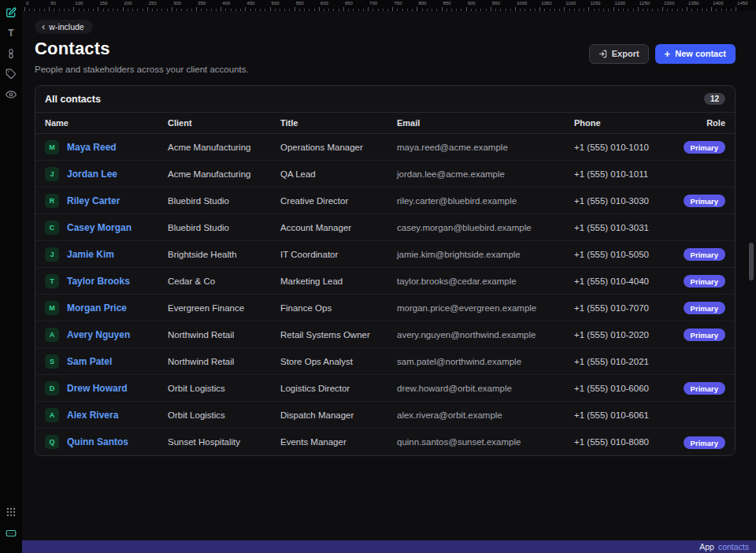 The image size is (756, 553). I want to click on table-row: CCasey MorganBluebird StudioAccount Mana…, so click(385, 228).